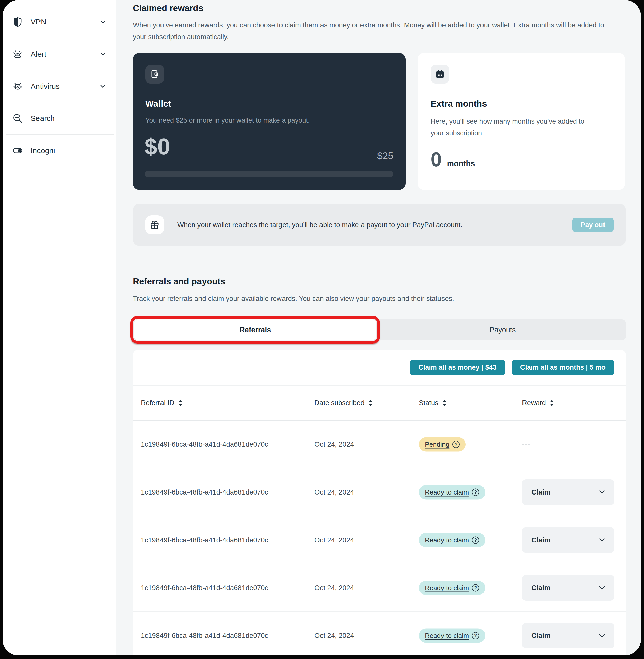 The image size is (644, 659). I want to click on shield-icon, so click(18, 22).